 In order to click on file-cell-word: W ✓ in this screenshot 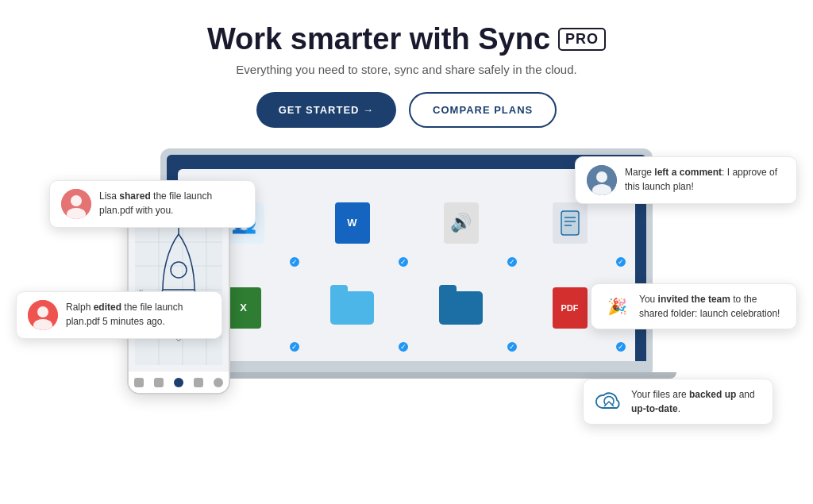, I will do `click(353, 222)`.